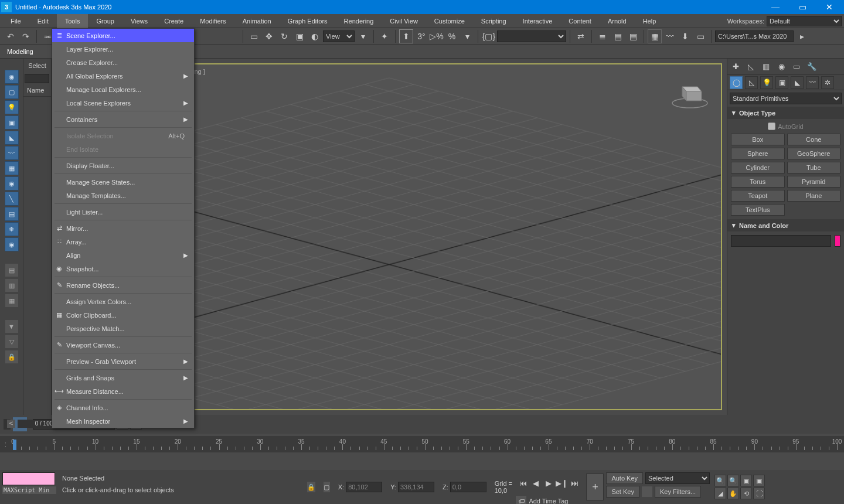 The height and width of the screenshot is (504, 844). Describe the element at coordinates (12, 342) in the screenshot. I see `funnel2-icon: ▽` at that location.